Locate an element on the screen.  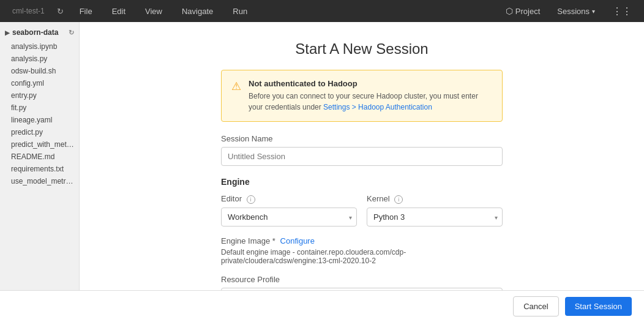
project-icon: ⬡ is located at coordinates (509, 11).